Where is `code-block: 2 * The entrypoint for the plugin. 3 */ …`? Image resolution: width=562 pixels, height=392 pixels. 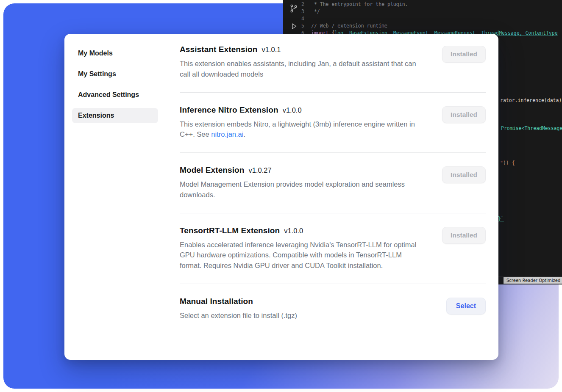 code-block: 2 * The entrypoint for the plugin. 3 */ … is located at coordinates (423, 19).